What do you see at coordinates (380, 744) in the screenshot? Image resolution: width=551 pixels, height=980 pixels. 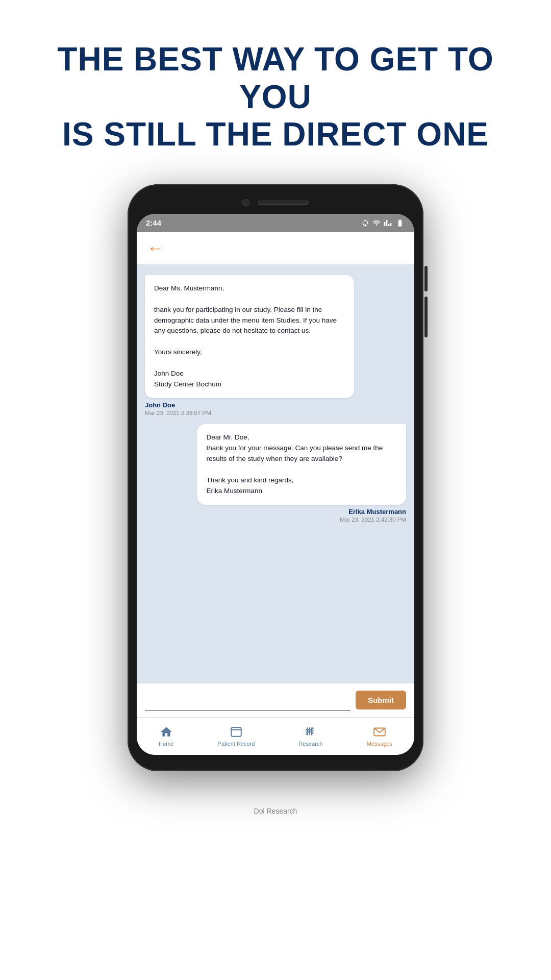 I see `nav-label-messages: Messages` at bounding box center [380, 744].